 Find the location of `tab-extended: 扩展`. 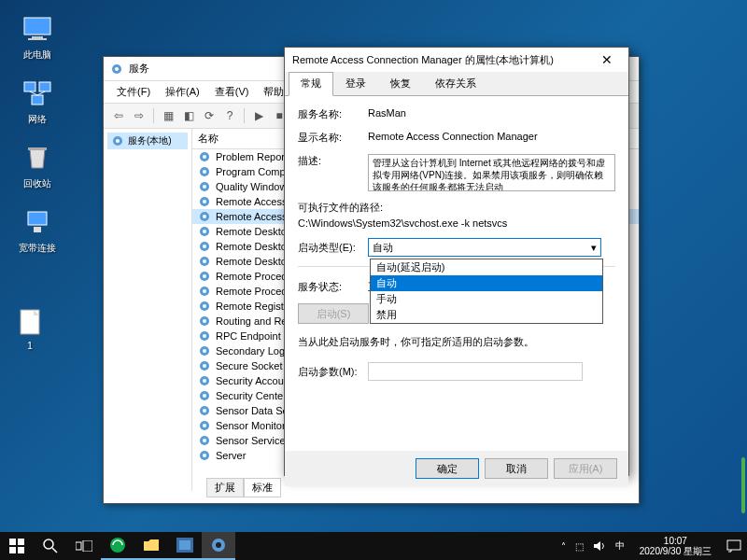

tab-extended: 扩展 is located at coordinates (225, 487).